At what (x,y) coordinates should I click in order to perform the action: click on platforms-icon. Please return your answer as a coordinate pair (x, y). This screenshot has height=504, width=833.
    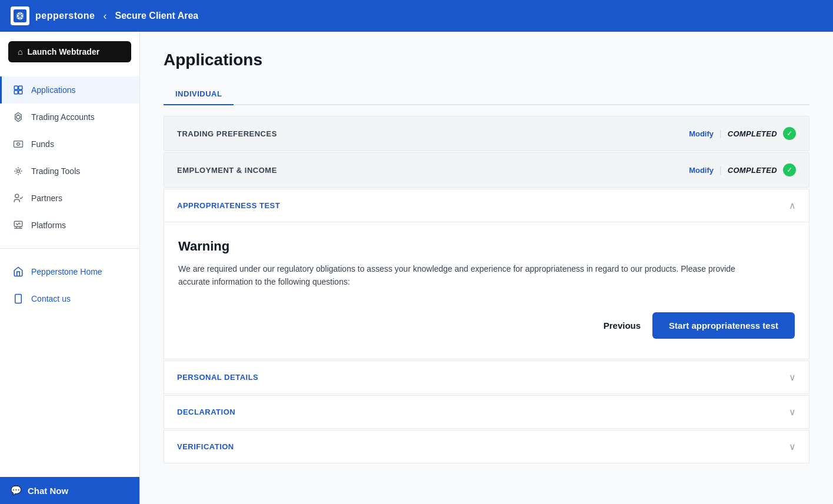
    Looking at the image, I should click on (18, 225).